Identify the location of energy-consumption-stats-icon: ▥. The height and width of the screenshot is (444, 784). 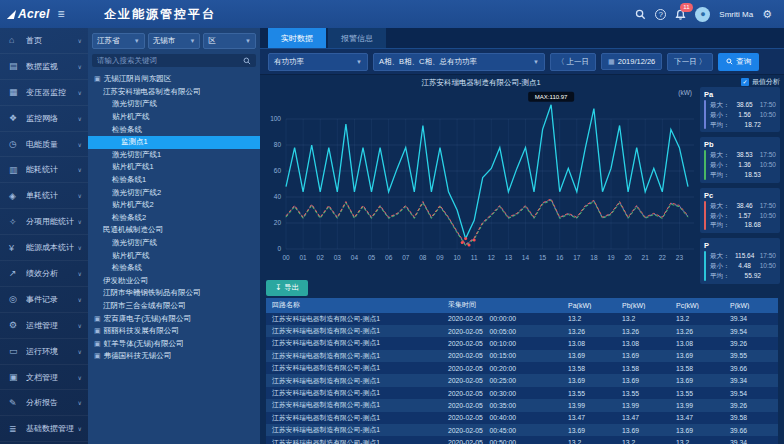
(16, 170).